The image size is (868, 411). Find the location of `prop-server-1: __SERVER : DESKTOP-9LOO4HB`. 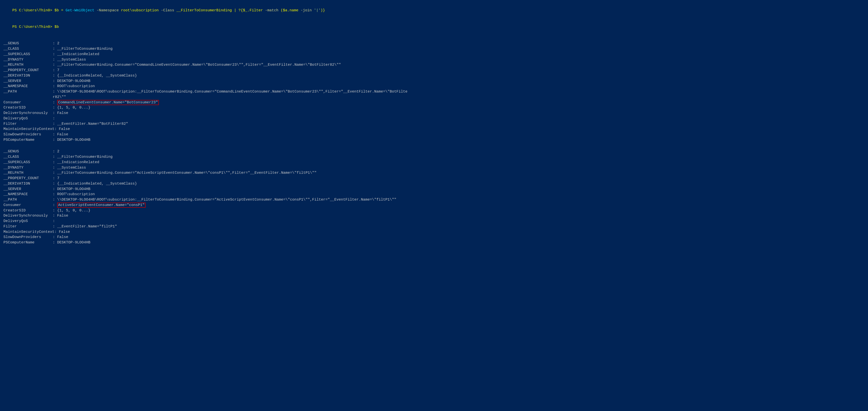

prop-server-1: __SERVER : DESKTOP-9LOO4HB is located at coordinates (434, 81).